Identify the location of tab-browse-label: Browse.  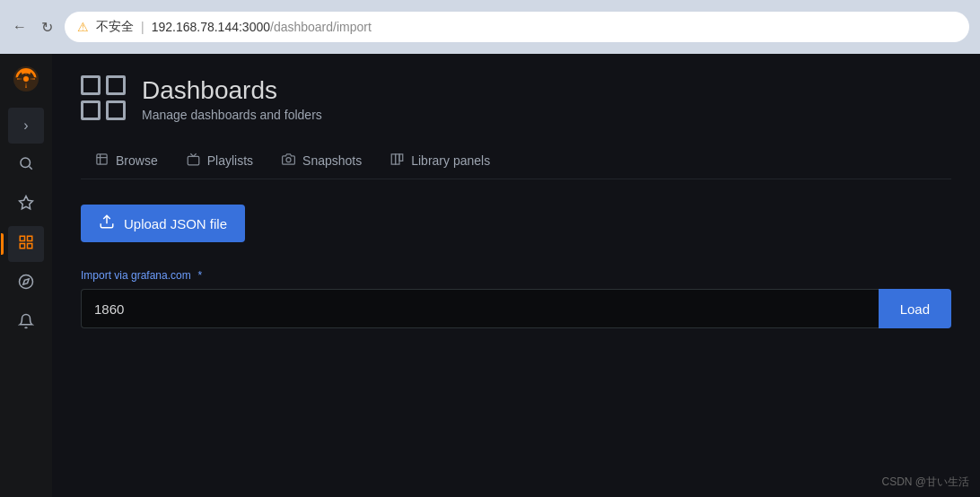
(136, 161).